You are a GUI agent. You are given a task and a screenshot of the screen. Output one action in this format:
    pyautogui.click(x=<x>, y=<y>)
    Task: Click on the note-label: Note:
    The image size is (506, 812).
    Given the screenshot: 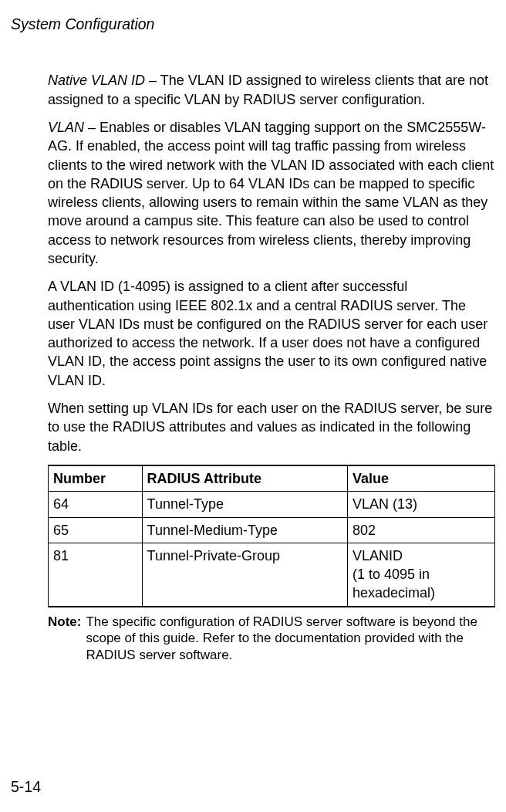 What is the action you would take?
    pyautogui.click(x=66, y=639)
    